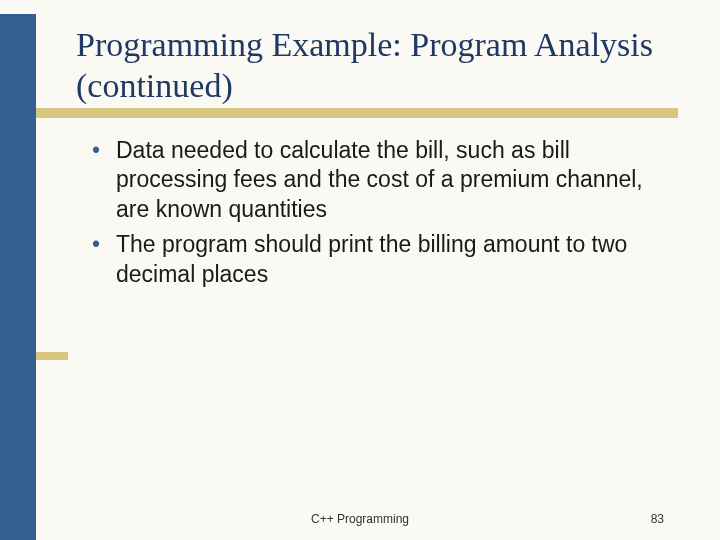 The image size is (720, 540). Describe the element at coordinates (360, 519) in the screenshot. I see `footer-label: C++ Programming` at that location.